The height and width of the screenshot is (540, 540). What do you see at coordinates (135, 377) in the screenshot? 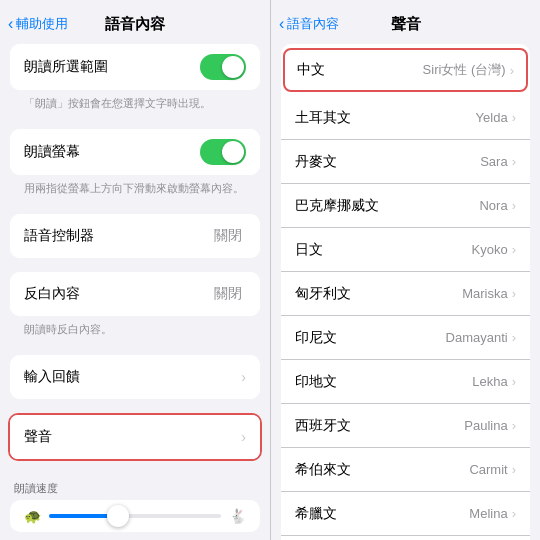
I see `input-feedback-item: 輸入回饋 ›` at bounding box center [135, 377].